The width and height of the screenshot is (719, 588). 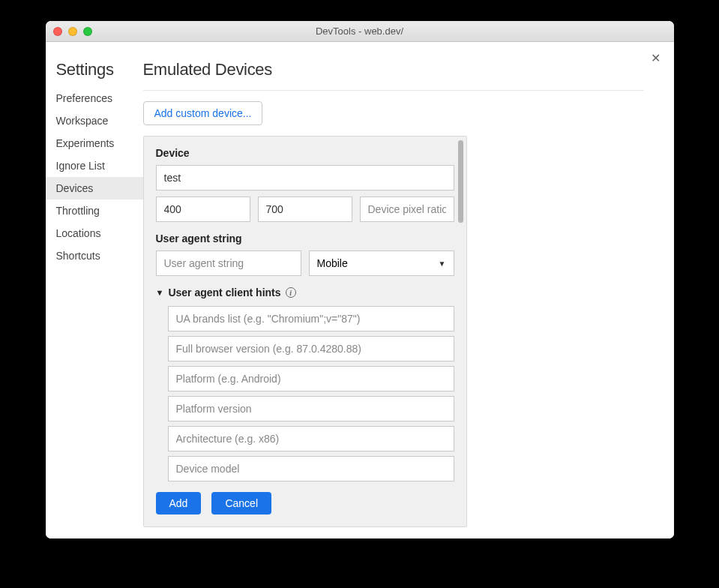 I want to click on chevron-down-icon: ▼, so click(x=442, y=264).